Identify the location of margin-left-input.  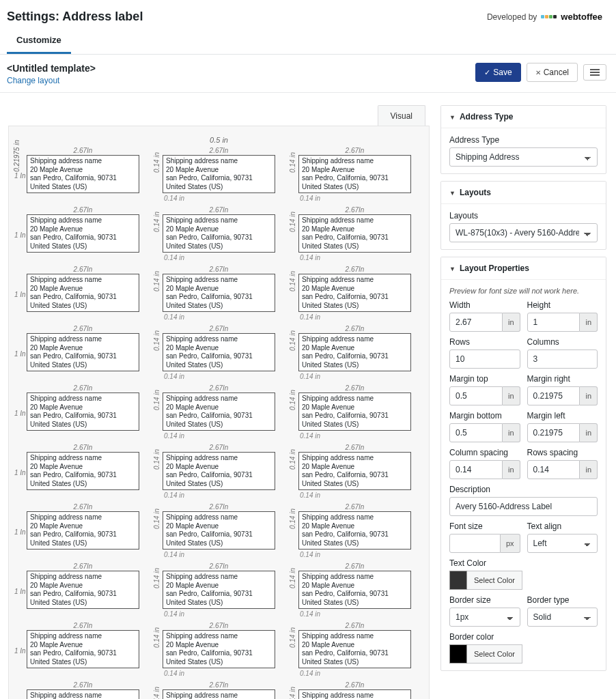
(554, 433).